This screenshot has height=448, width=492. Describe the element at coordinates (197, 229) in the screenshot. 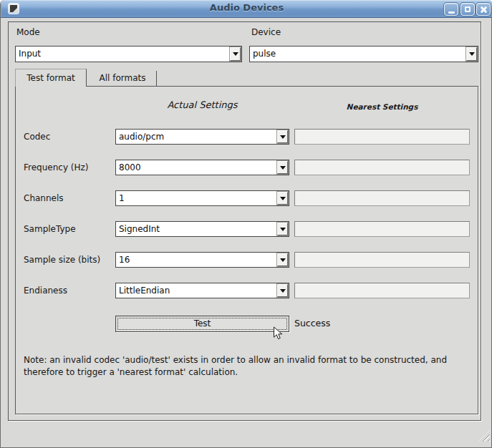

I see `sampletype-select-value: SignedInt` at that location.